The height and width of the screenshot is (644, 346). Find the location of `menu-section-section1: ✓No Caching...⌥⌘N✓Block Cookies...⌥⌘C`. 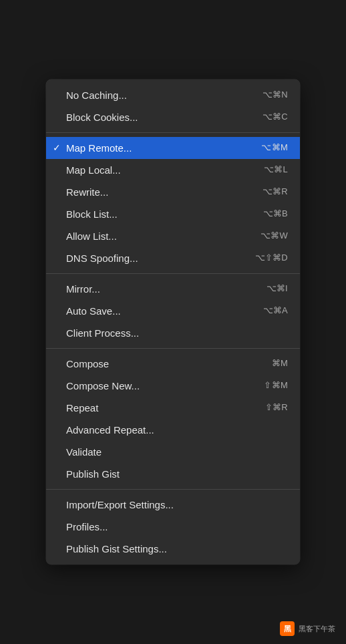

menu-section-section1: ✓No Caching...⌥⌘N✓Block Cookies...⌥⌘C is located at coordinates (173, 106).